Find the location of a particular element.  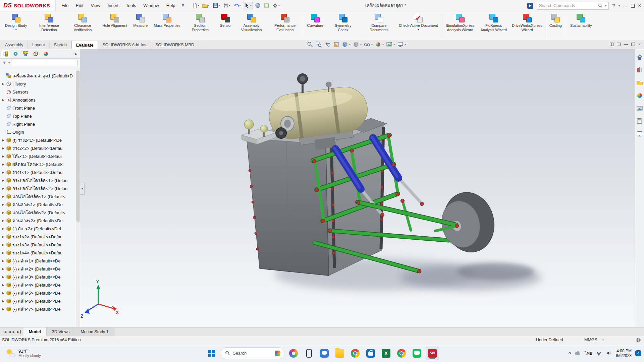

ribbon-button-check-active-document: ✓ Check Active Document ▾ is located at coordinates (419, 26).